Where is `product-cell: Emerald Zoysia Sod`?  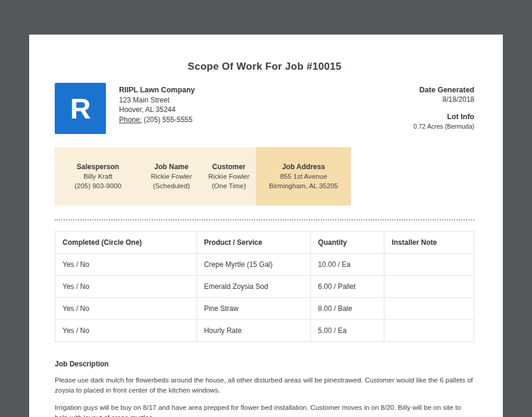
product-cell: Emerald Zoysia Sod is located at coordinates (254, 287).